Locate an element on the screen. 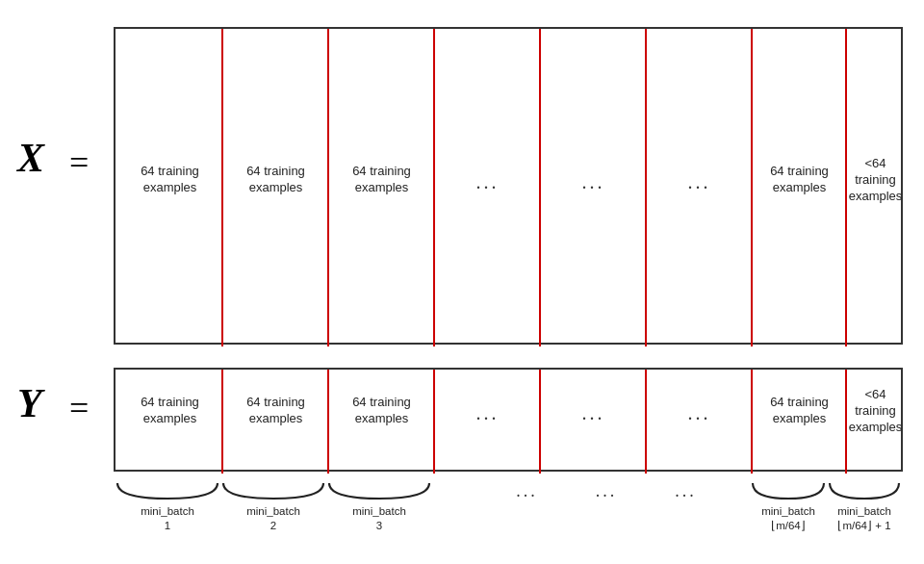  brace-near-last: mini_batch⌊m/64⌋ is located at coordinates (788, 507).